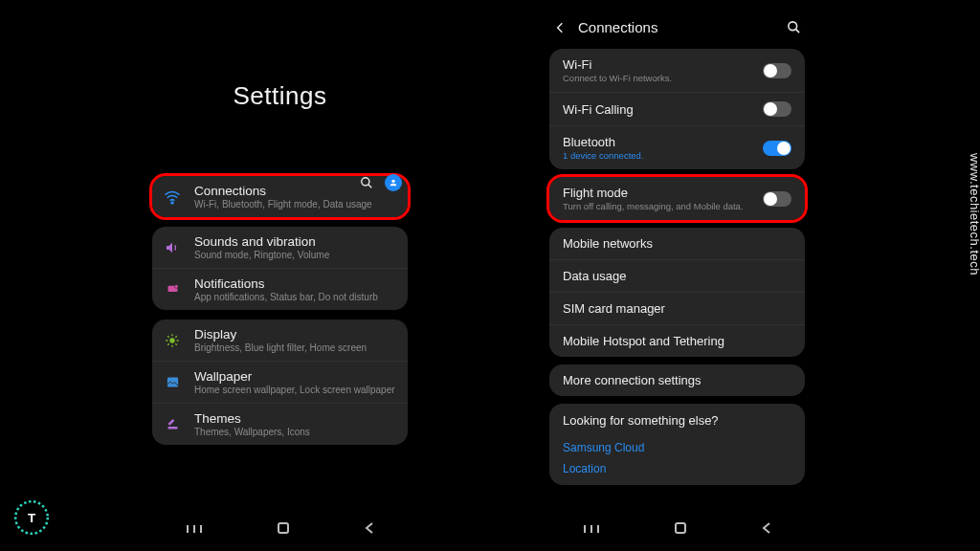 Image resolution: width=980 pixels, height=551 pixels. Describe the element at coordinates (662, 193) in the screenshot. I see `row-title: Flight mode` at that location.